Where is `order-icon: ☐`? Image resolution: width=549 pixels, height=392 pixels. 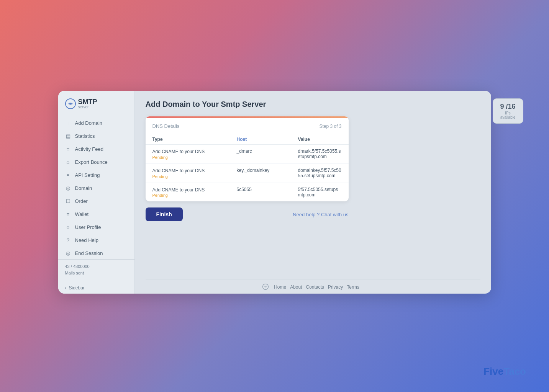 order-icon: ☐ is located at coordinates (68, 201).